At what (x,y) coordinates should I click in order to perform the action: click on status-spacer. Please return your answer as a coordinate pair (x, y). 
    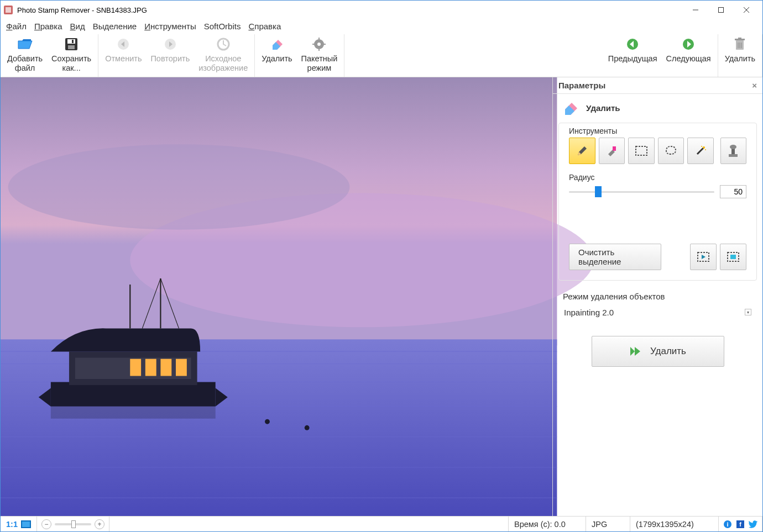
    Looking at the image, I should click on (309, 524).